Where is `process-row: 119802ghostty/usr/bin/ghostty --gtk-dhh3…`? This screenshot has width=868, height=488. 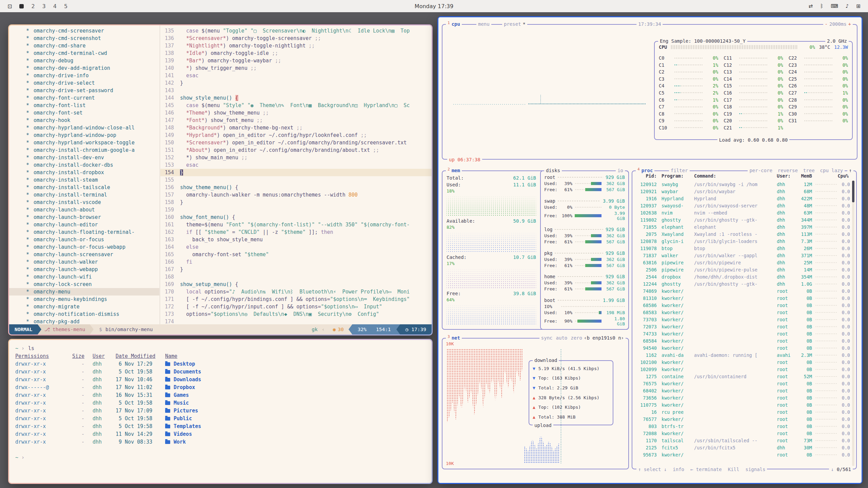 process-row: 119802ghostty/usr/bin/ghostty --gtk-dhh3… is located at coordinates (743, 220).